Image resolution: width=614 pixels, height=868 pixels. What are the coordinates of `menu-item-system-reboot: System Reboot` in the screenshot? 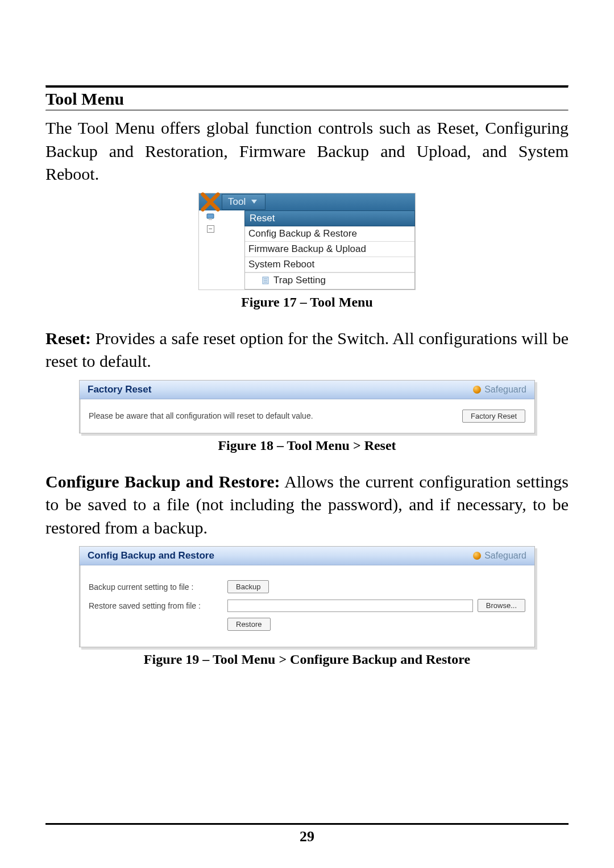 It's located at (330, 265).